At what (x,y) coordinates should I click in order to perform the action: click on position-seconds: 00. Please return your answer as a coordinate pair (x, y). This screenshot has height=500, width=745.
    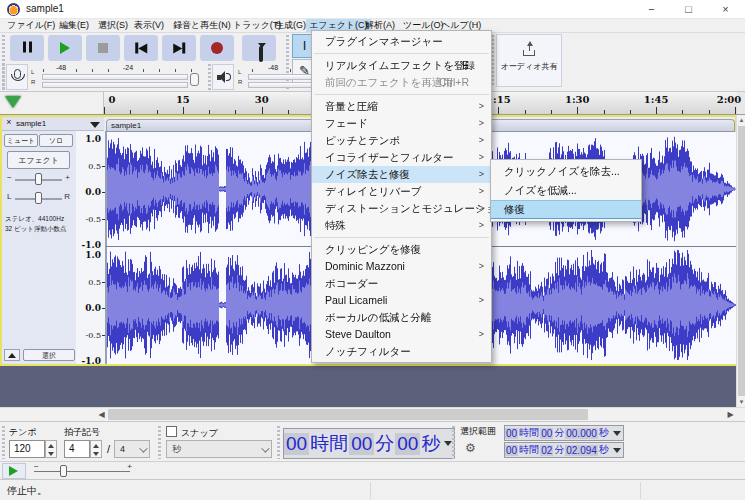
    Looking at the image, I should click on (408, 444).